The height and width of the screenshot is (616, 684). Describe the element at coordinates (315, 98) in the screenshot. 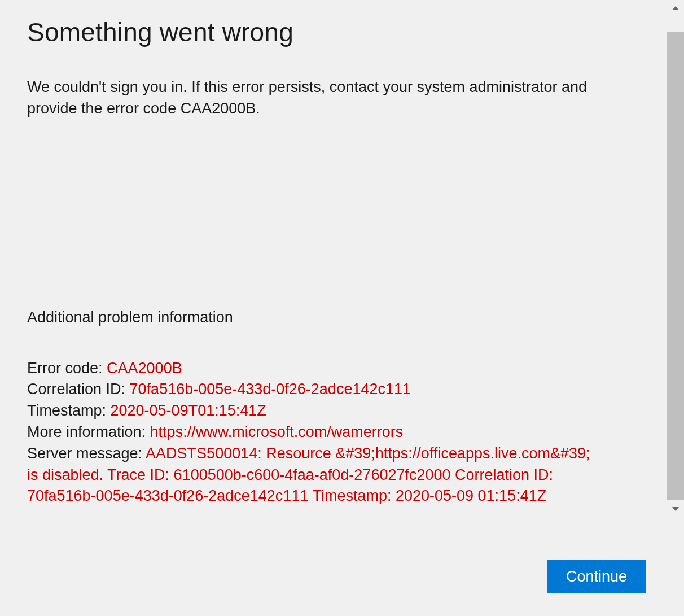

I see `dialog-description: We couldn't sign you in. If this error p…` at that location.